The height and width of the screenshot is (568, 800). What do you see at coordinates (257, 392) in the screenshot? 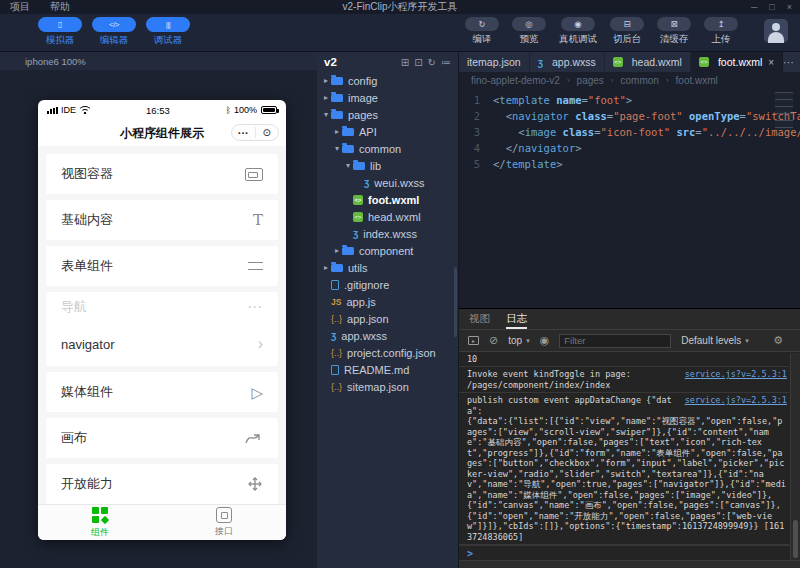
I see `play-icon: ▷` at bounding box center [257, 392].